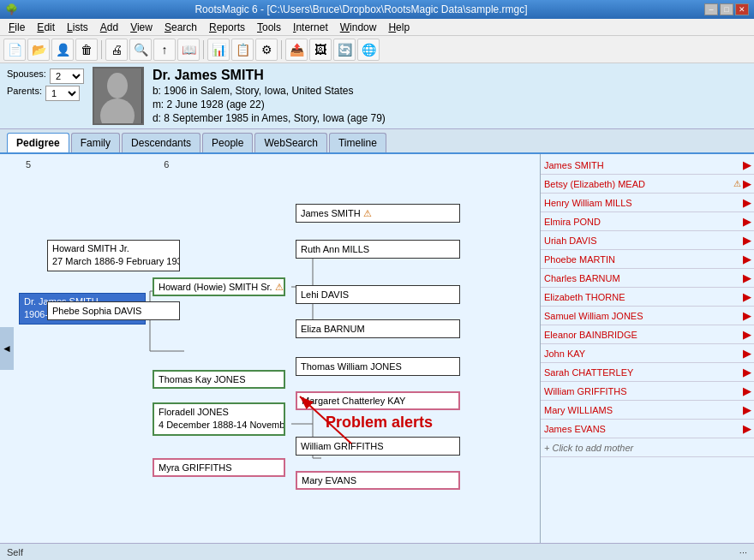 This screenshot has width=754, height=560. I want to click on tab-people: People, so click(228, 142).